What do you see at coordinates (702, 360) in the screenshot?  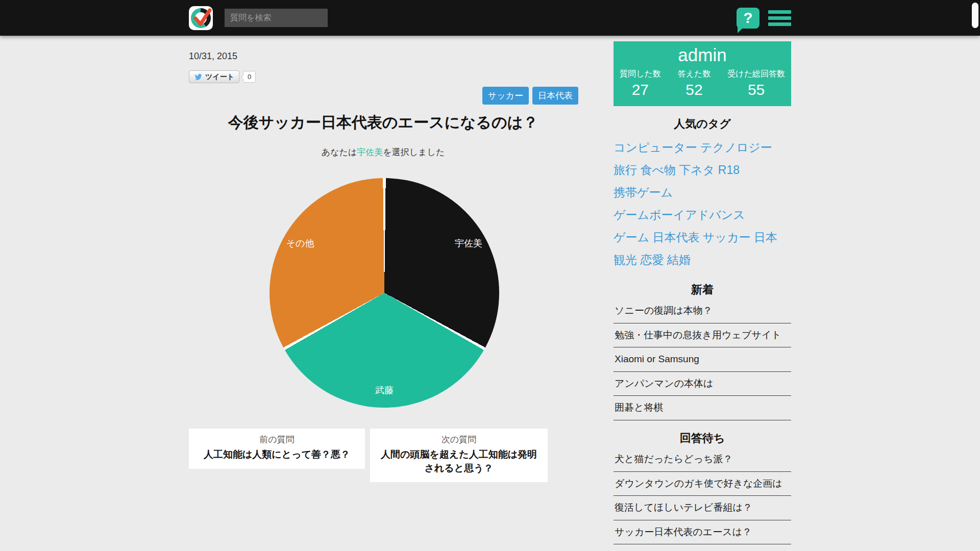 I see `new-questions-list: ソニーの復調は本物？勉強・仕事中の息抜き用ウェブサイトXiaomi or Sam…` at bounding box center [702, 360].